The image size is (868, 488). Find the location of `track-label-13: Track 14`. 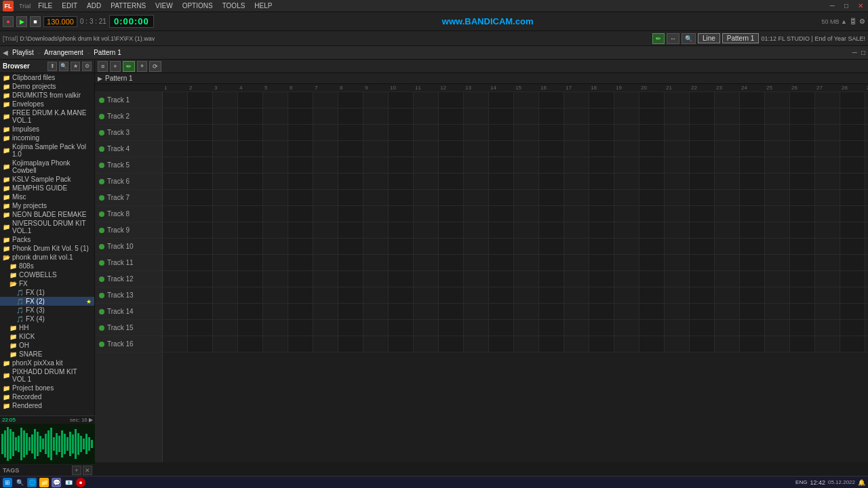

track-label-13: Track 14 is located at coordinates (129, 312).